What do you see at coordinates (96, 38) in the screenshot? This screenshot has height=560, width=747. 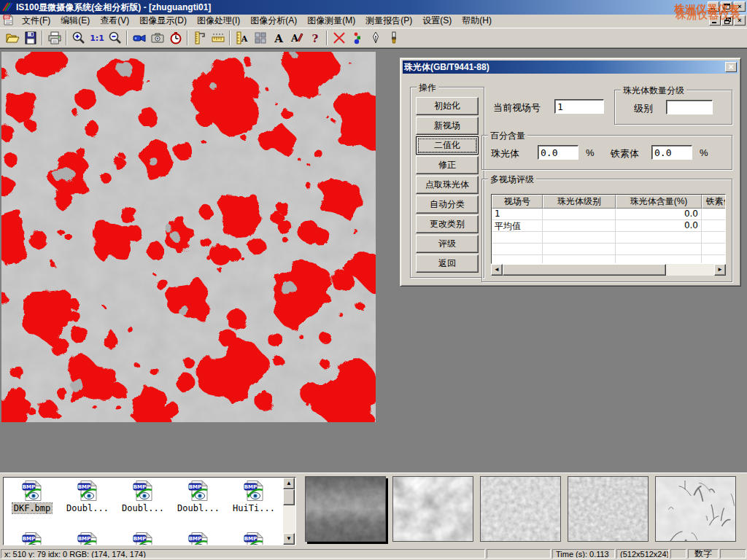 I see `actual-size-icon: 1:1` at bounding box center [96, 38].